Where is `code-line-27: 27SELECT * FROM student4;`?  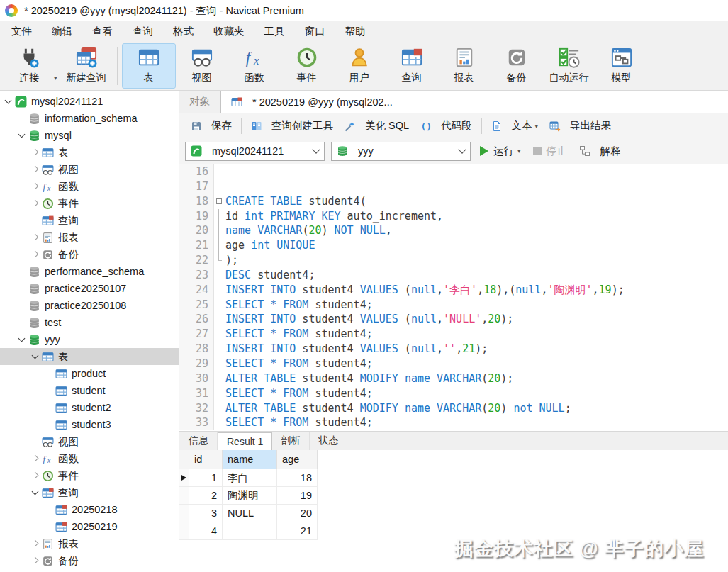 code-line-27: 27SELECT * FROM student4; is located at coordinates (454, 335).